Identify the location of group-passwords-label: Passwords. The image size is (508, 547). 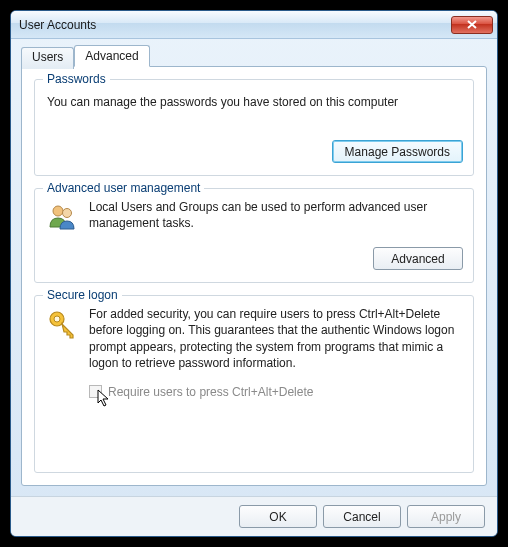
(76, 79).